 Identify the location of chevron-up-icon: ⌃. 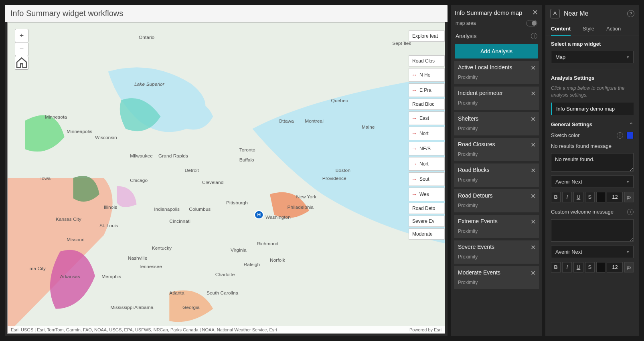
(631, 125).